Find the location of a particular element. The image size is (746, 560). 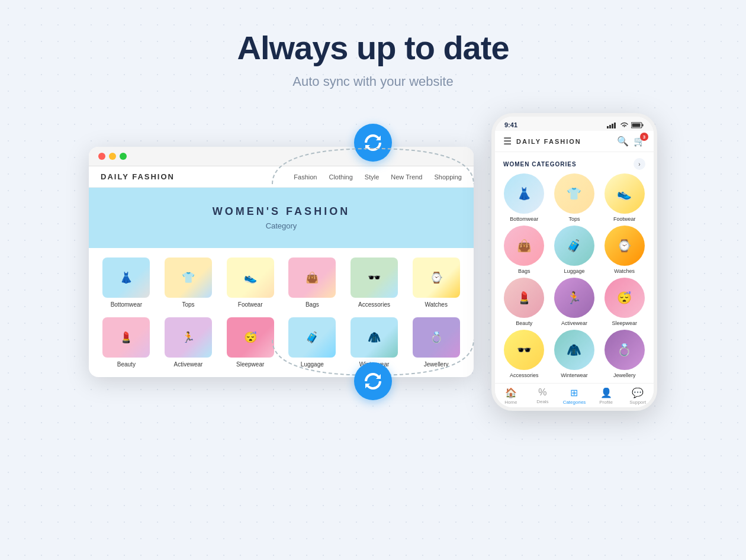

desktop-cat-item-sleepwear: 😴 Sleepwear is located at coordinates (250, 342).